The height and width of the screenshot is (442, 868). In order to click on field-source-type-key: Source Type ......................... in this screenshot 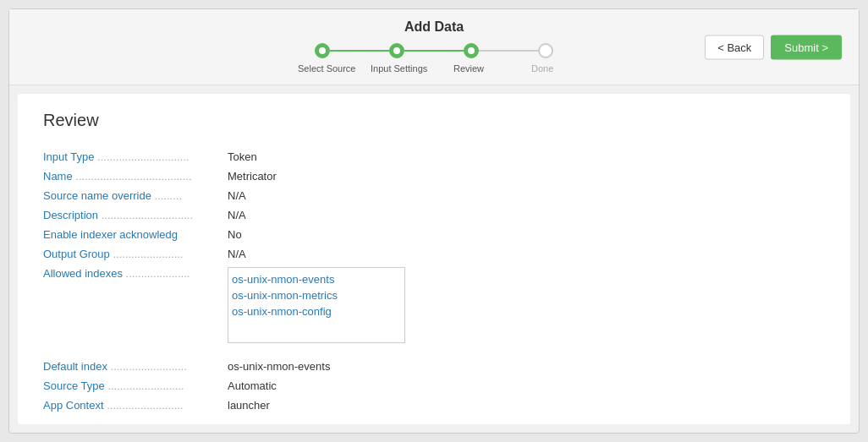, I will do `click(132, 385)`.